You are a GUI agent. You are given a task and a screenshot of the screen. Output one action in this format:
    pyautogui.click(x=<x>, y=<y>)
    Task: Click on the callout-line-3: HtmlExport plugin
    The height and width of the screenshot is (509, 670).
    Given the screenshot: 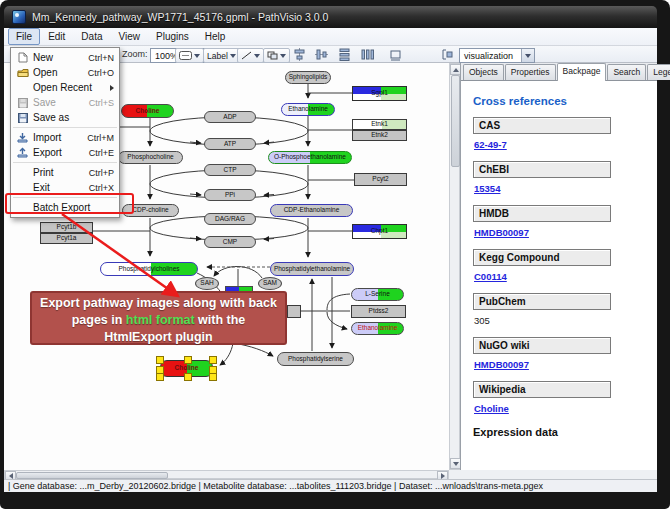 What is the action you would take?
    pyautogui.click(x=158, y=338)
    